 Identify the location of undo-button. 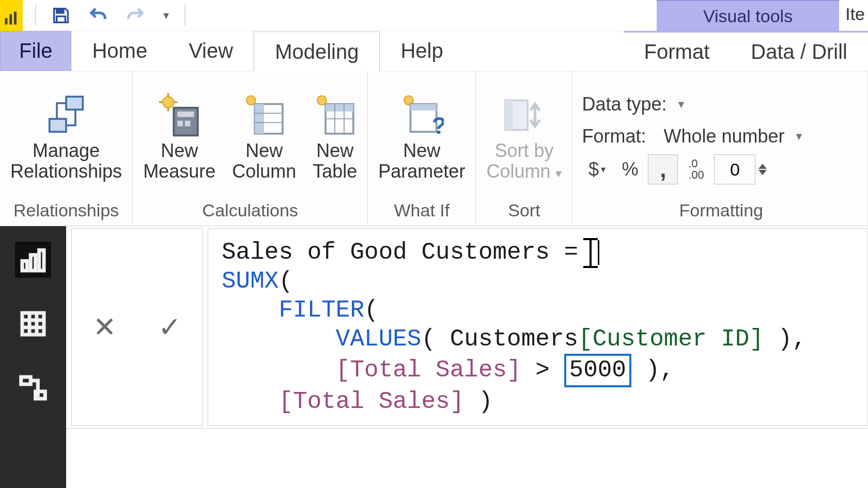
(98, 15).